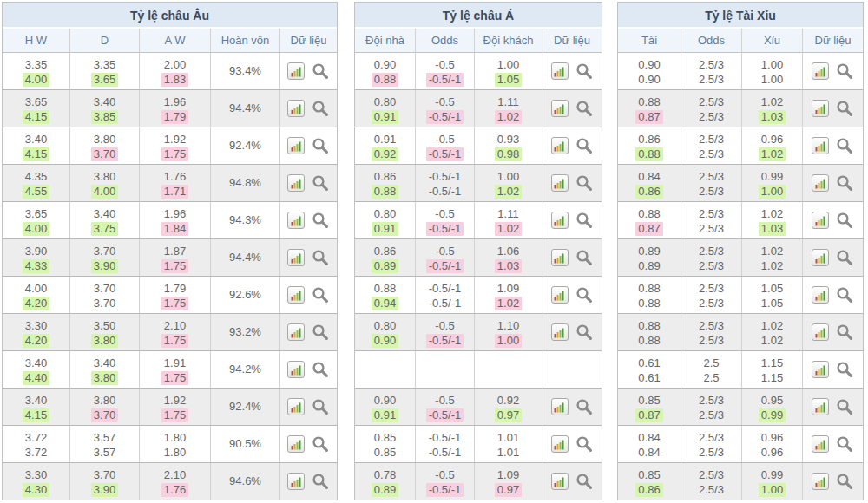  Describe the element at coordinates (649, 116) in the screenshot. I see `odds-line: 0.87` at that location.